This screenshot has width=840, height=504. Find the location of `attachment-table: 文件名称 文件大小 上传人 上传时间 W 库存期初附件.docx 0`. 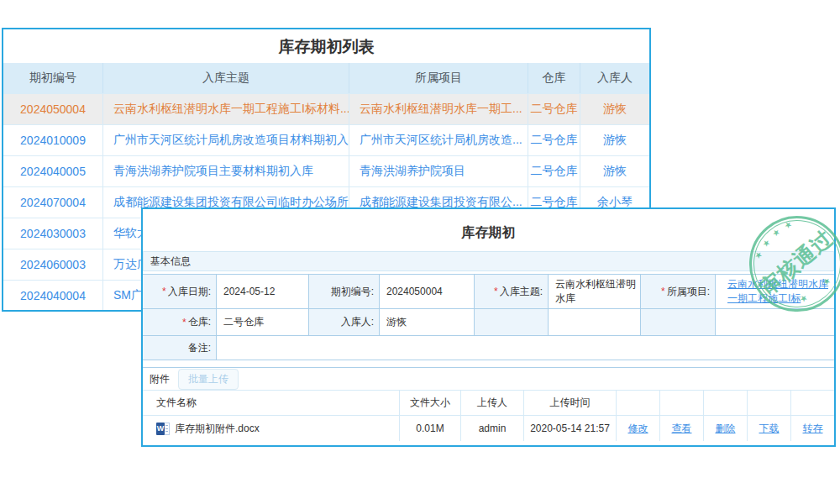

attachment-table: 文件名称 文件大小 上传人 上传时间 W 库存期初附件.docx 0 is located at coordinates (489, 415).